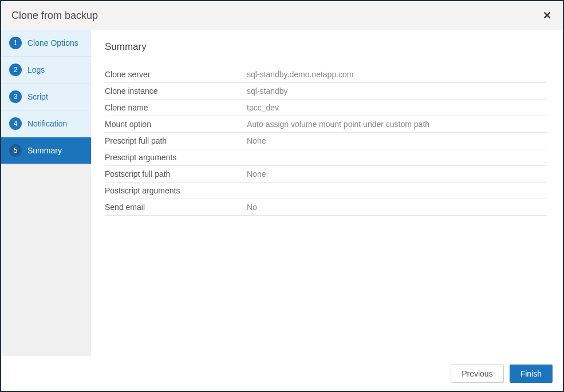 The width and height of the screenshot is (564, 392). What do you see at coordinates (46, 43) in the screenshot?
I see `step-clone-options: 1 Clone Options` at bounding box center [46, 43].